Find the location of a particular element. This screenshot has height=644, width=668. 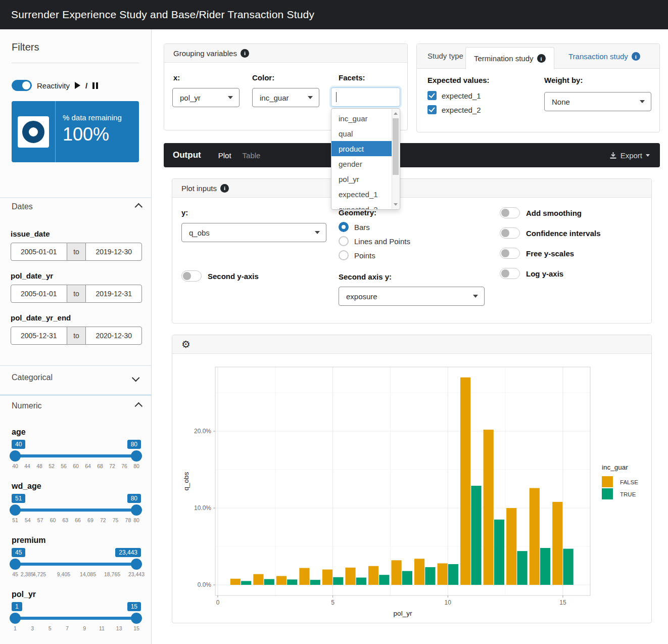

toggle-row-free-y-scales: Free y-scales is located at coordinates (537, 253).